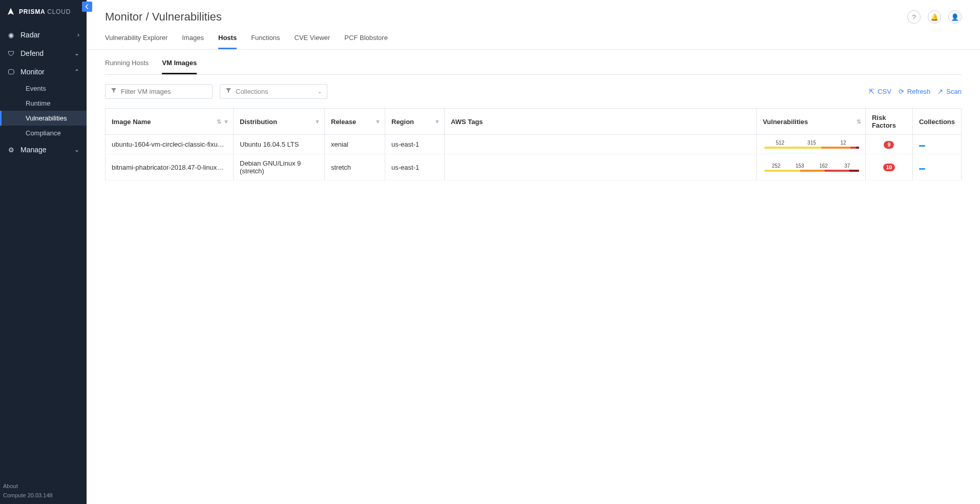 This screenshot has width=980, height=504. I want to click on nav-label: Radar, so click(30, 35).